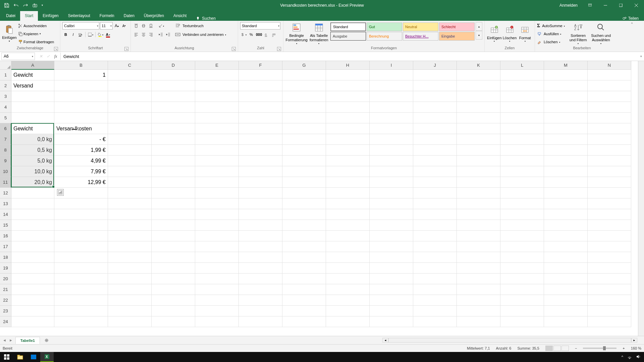  Describe the element at coordinates (435, 65) in the screenshot. I see `column-header: J` at that location.